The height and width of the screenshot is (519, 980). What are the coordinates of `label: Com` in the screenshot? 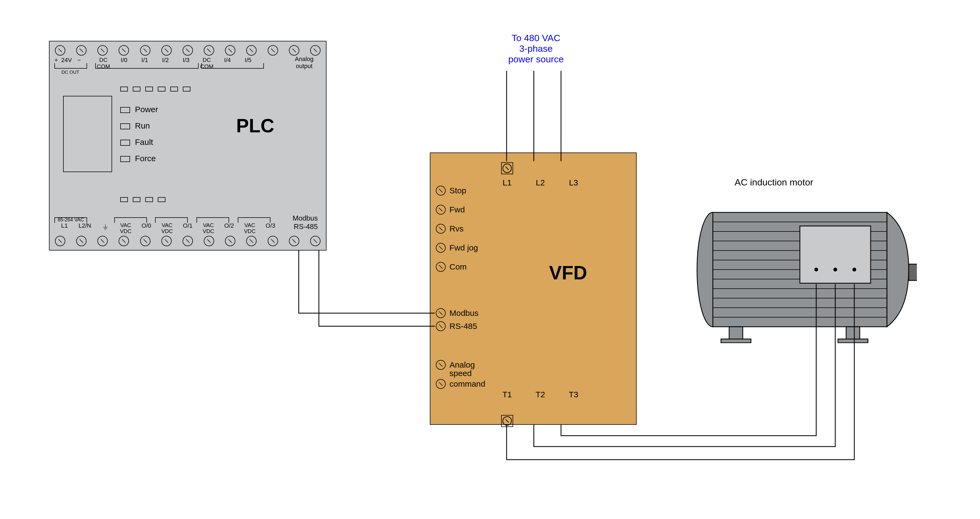 It's located at (458, 267).